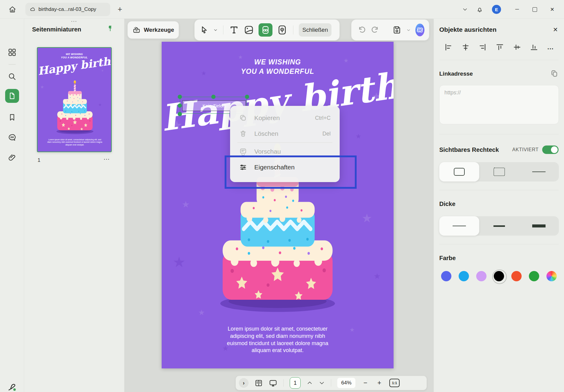 This screenshot has width=564, height=392. What do you see at coordinates (12, 138) in the screenshot?
I see `comment-icon` at bounding box center [12, 138].